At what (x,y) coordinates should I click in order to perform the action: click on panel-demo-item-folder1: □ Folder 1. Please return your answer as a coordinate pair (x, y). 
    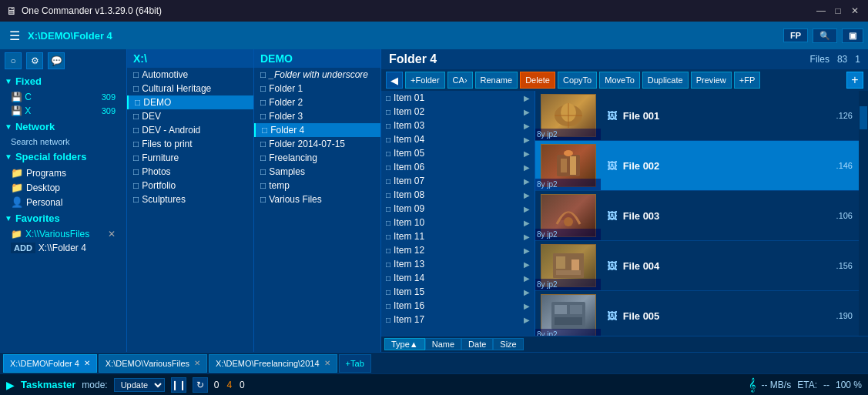
    Looking at the image, I should click on (317, 89).